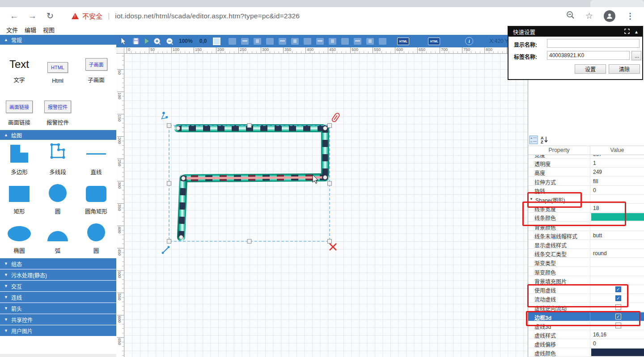 Image resolution: width=644 pixels, height=357 pixels. What do you see at coordinates (58, 264) in the screenshot?
I see `sidebar-section-header: ▼组态` at bounding box center [58, 264].